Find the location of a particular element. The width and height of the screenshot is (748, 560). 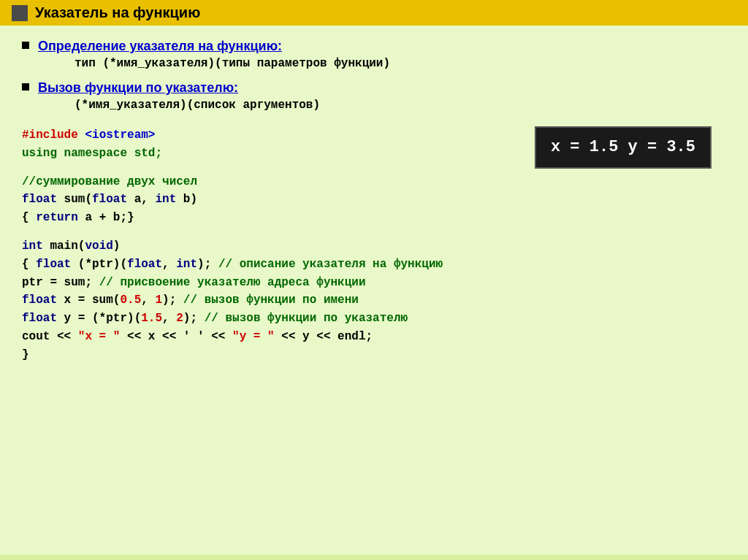

output-text: x = 1.5 y = 3.5 is located at coordinates (623, 147).